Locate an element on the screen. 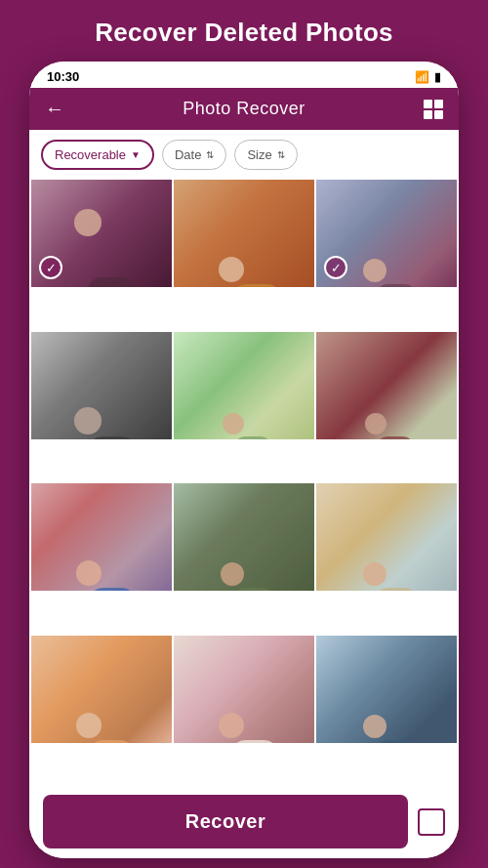 This screenshot has width=488, height=868. back-button: ← is located at coordinates (55, 109).